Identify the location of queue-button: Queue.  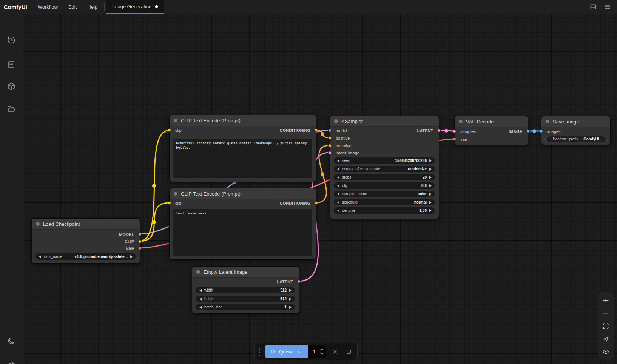
(286, 352).